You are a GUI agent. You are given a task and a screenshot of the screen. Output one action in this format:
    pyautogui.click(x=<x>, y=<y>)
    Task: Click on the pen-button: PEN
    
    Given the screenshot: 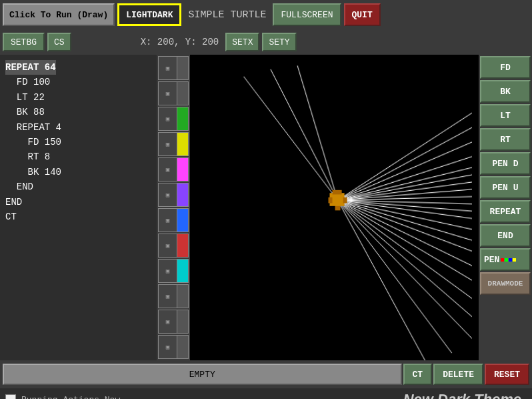 What is the action you would take?
    pyautogui.click(x=505, y=260)
    